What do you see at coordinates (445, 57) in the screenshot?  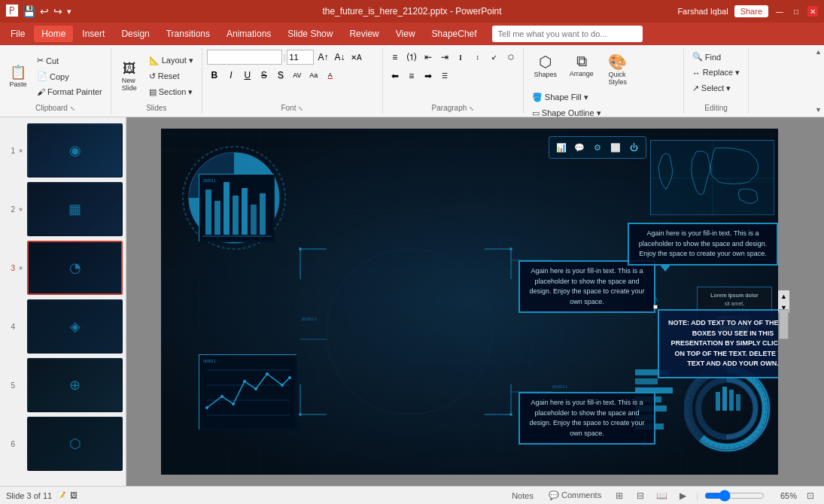 I see `increase-indent-button: ⇥` at bounding box center [445, 57].